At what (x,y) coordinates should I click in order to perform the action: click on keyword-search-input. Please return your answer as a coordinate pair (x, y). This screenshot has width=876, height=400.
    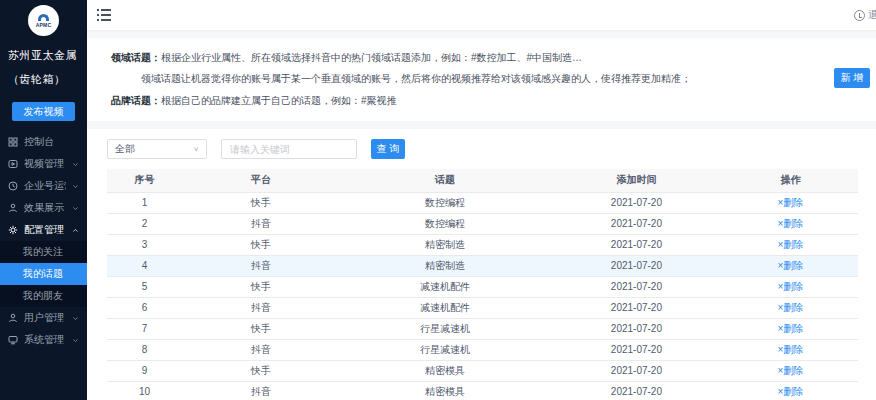
    Looking at the image, I should click on (289, 149).